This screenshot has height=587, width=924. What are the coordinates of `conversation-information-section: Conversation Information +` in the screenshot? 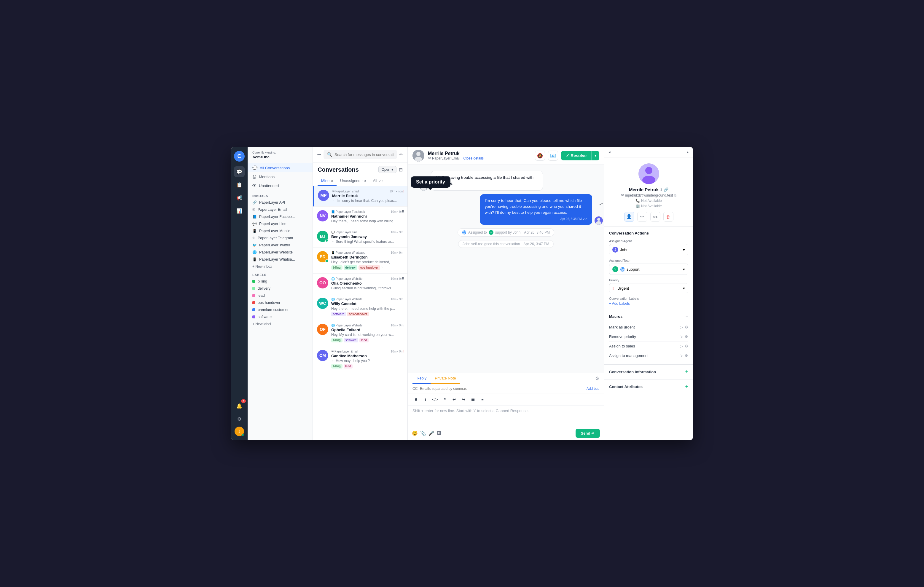 It's located at (648, 372).